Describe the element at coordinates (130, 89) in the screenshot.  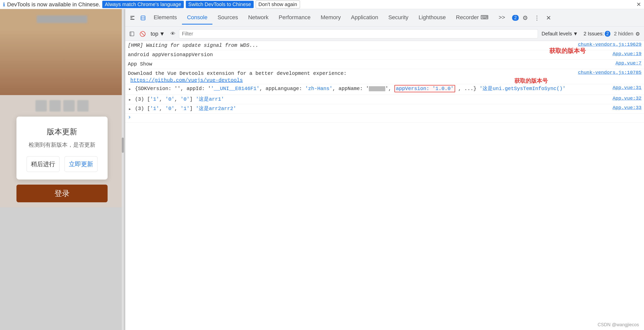
I see `expand-icon: ▶` at that location.